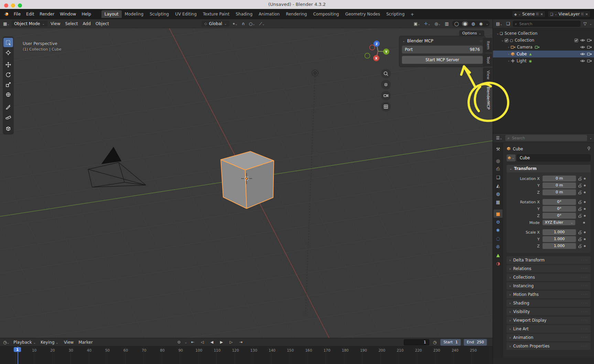 This screenshot has width=594, height=364. What do you see at coordinates (549, 286) in the screenshot?
I see `collapsed-section-row: › Instancing ····` at bounding box center [549, 286].